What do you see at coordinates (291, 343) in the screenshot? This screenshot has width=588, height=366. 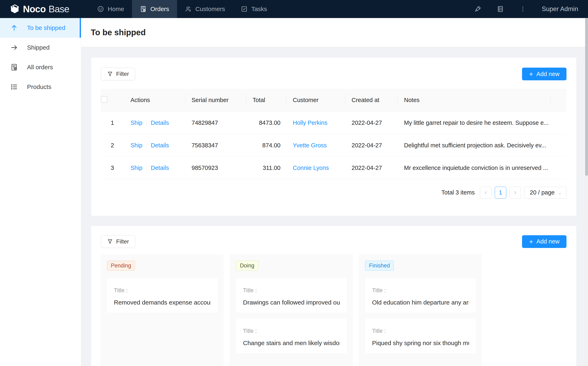 I see `card-title: Change stairs and men likely wisdom ...` at bounding box center [291, 343].